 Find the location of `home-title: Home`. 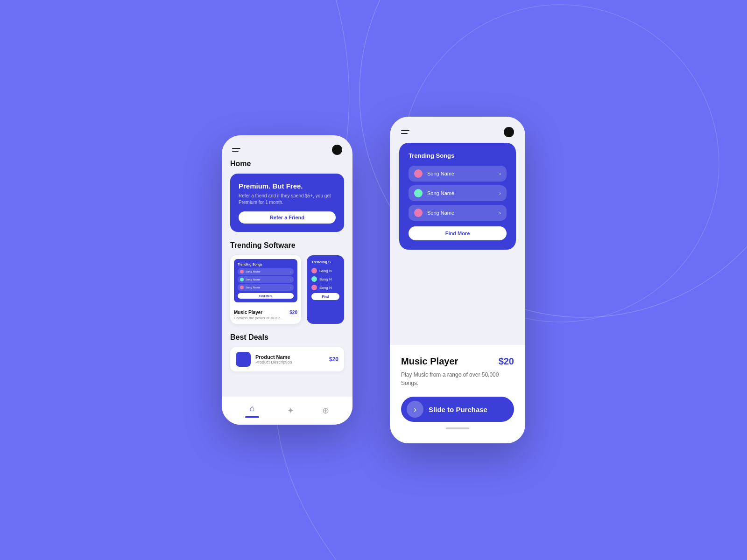

home-title: Home is located at coordinates (287, 164).